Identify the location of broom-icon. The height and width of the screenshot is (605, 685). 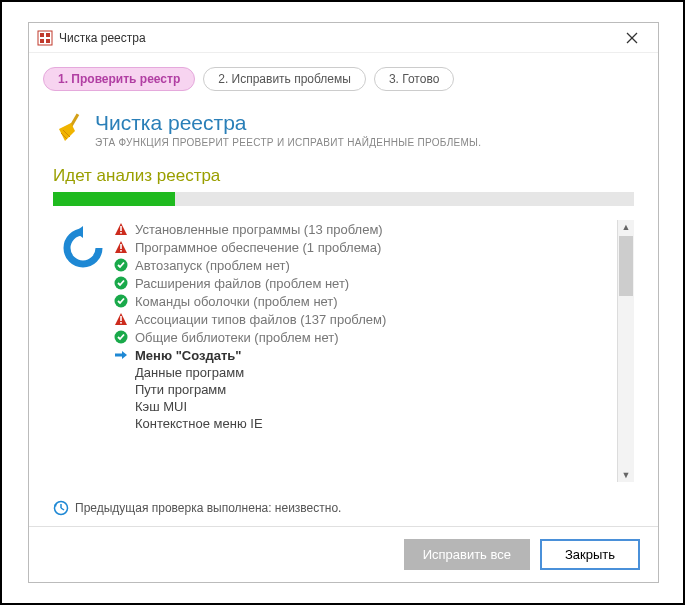
(69, 127).